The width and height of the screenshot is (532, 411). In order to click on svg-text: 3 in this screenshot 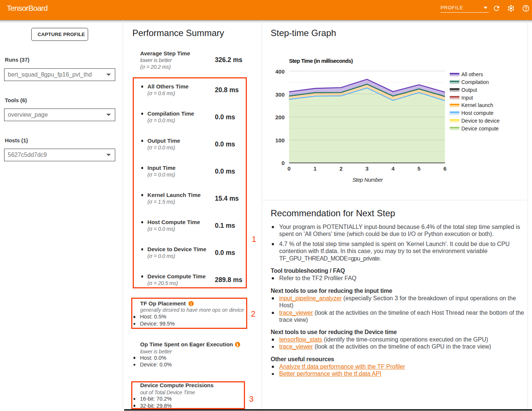, I will do `click(367, 169)`.